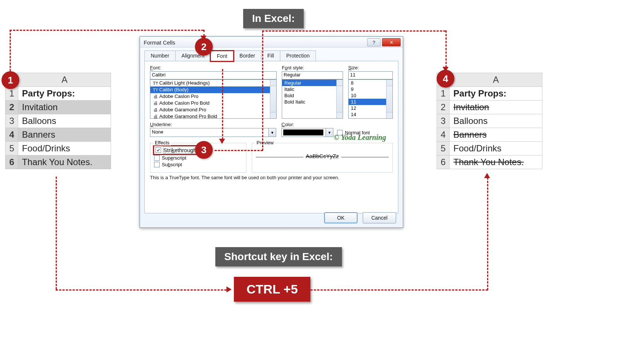 The image size is (643, 364). I want to click on tab-strip: NumberAlignmentFontBorderFillProtection, so click(271, 56).